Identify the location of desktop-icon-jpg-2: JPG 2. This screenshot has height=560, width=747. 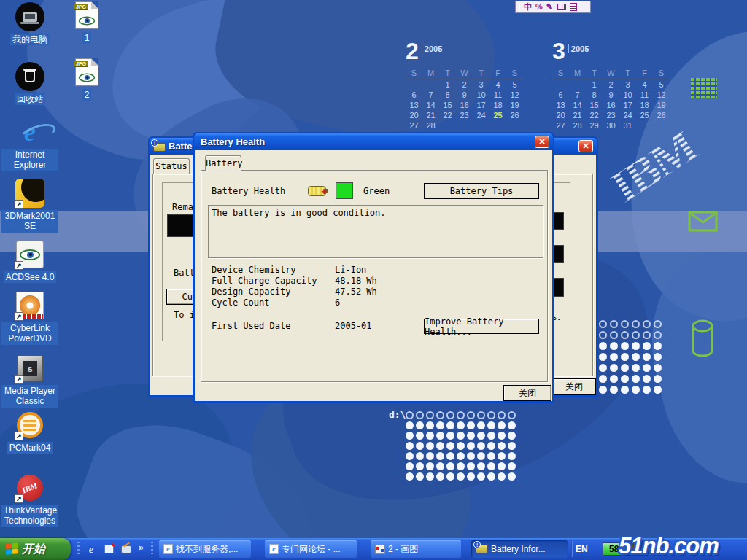
(87, 79).